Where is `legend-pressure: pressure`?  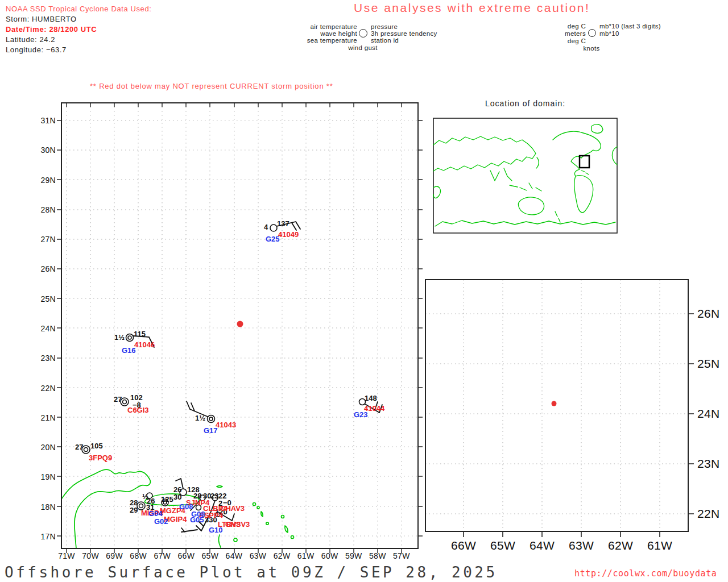 legend-pressure: pressure is located at coordinates (384, 27).